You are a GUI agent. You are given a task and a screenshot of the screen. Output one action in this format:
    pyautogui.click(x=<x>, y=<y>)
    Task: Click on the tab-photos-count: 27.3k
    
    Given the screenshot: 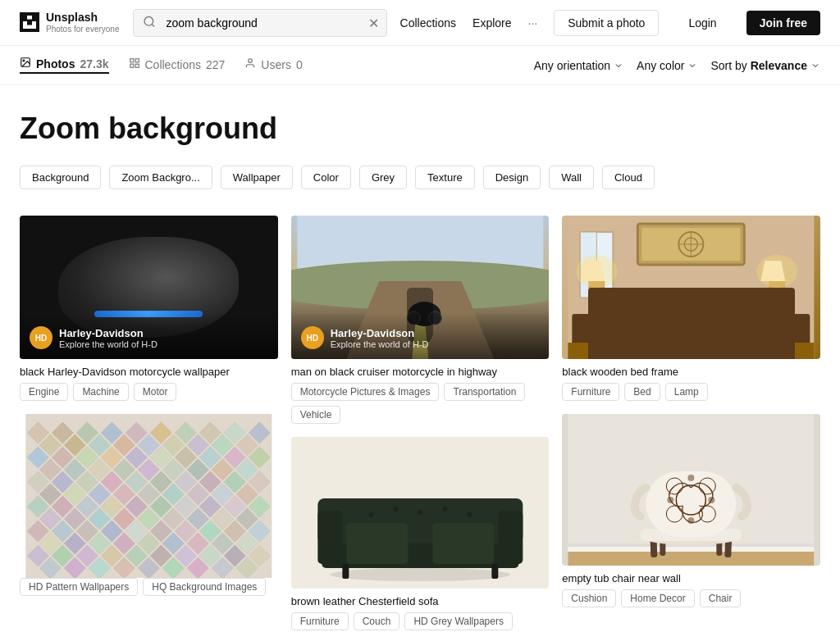 What is the action you would take?
    pyautogui.click(x=94, y=64)
    